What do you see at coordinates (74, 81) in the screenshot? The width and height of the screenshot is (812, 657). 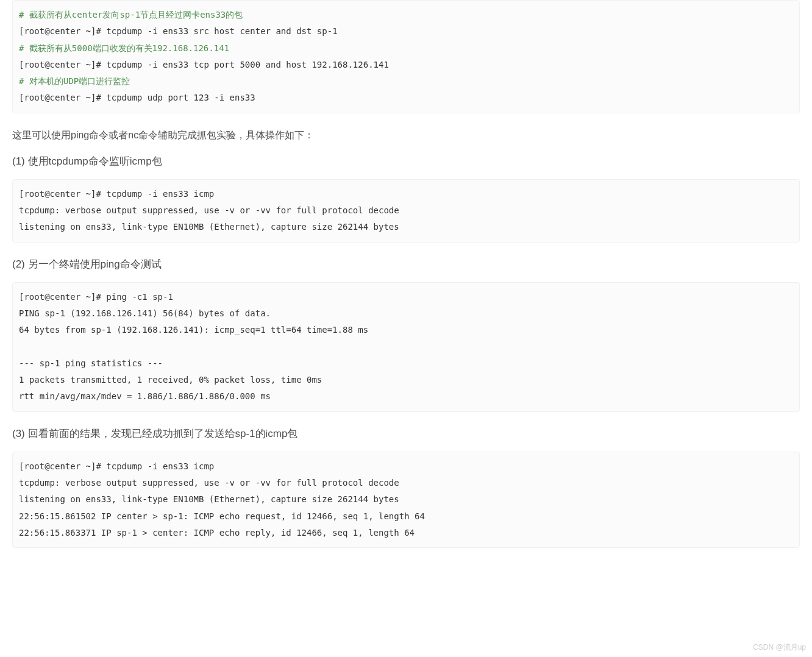 I see `code-comment: # 对本机的UDP端口进行监控` at bounding box center [74, 81].